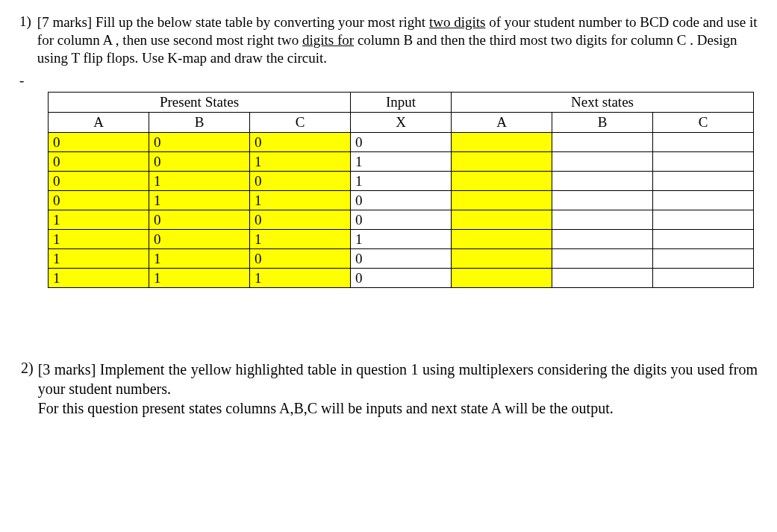 The height and width of the screenshot is (532, 777). What do you see at coordinates (402, 122) in the screenshot?
I see `sub-header-row: A B C X A B C` at bounding box center [402, 122].